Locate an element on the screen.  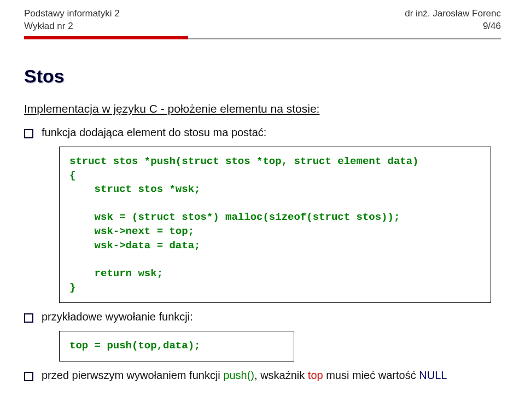
code-block: top = push(top,data); is located at coordinates (177, 346).